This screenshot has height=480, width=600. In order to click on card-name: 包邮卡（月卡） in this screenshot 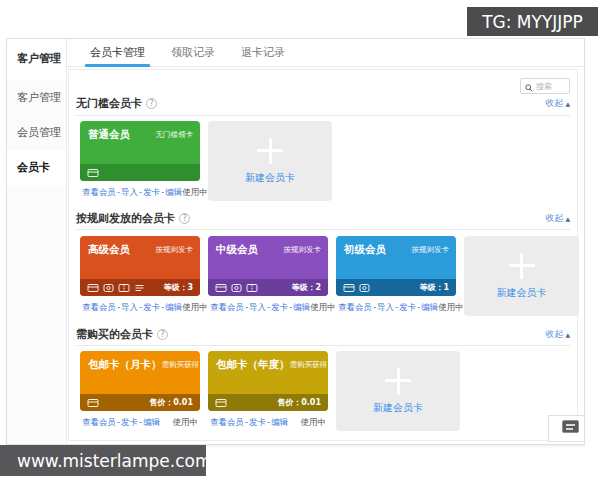, I will do `click(125, 365)`.